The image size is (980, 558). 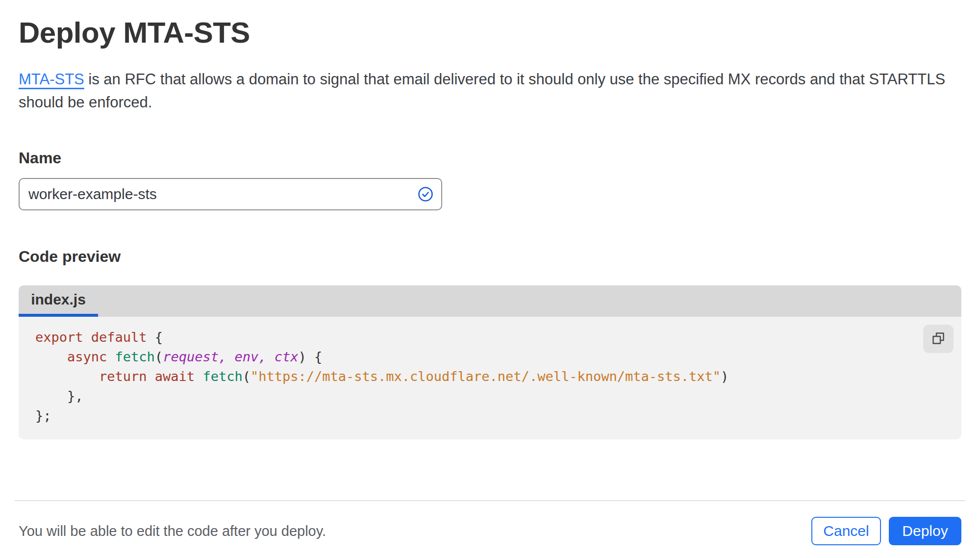 What do you see at coordinates (490, 257) in the screenshot?
I see `code-preview-label: Code preview` at bounding box center [490, 257].